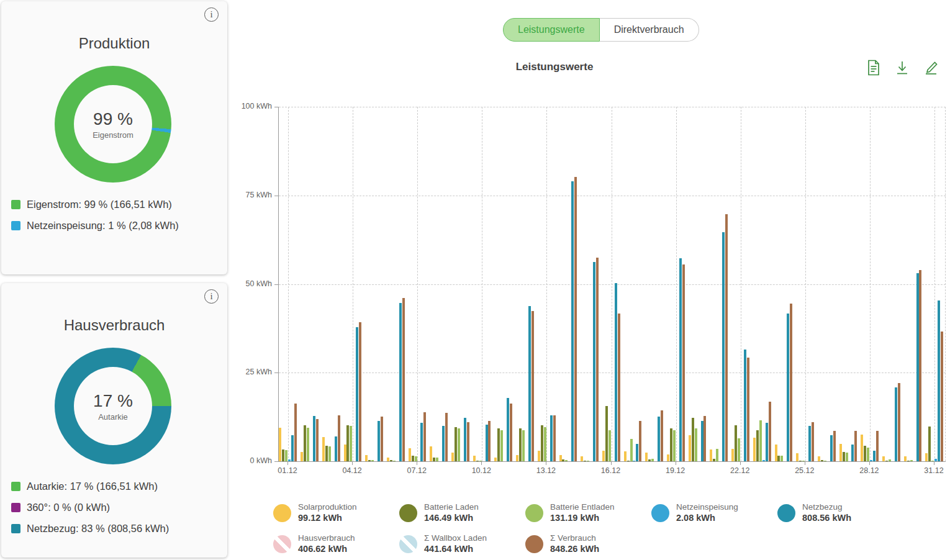 Image resolution: width=950 pixels, height=560 pixels. What do you see at coordinates (827, 508) in the screenshot?
I see `legend-series-name: Netzbezug` at bounding box center [827, 508].